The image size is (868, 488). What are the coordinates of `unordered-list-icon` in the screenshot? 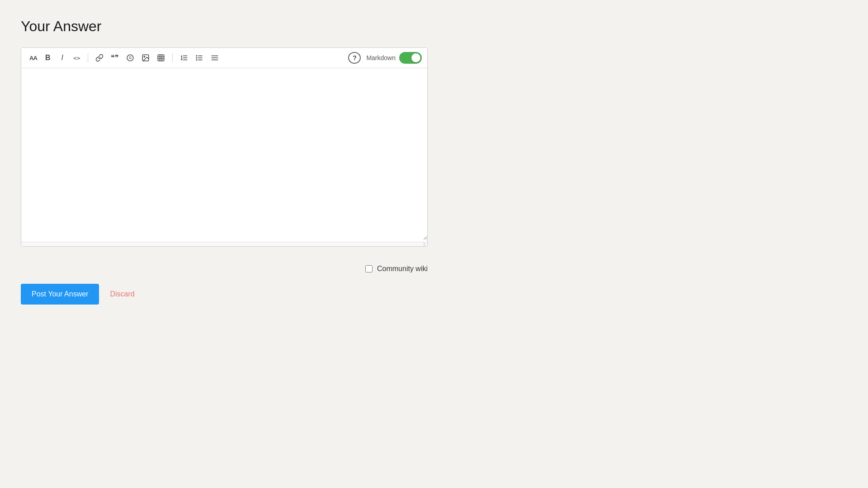 It's located at (199, 58).